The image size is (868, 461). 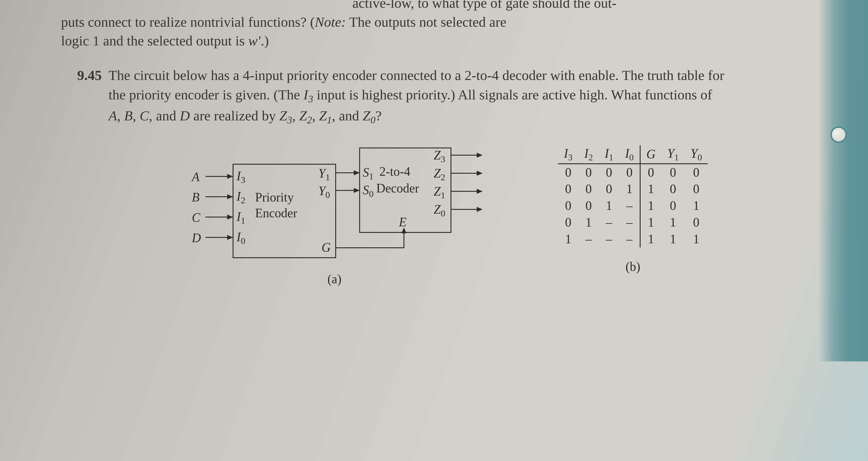 I want to click on p-q: ?, so click(x=379, y=116).